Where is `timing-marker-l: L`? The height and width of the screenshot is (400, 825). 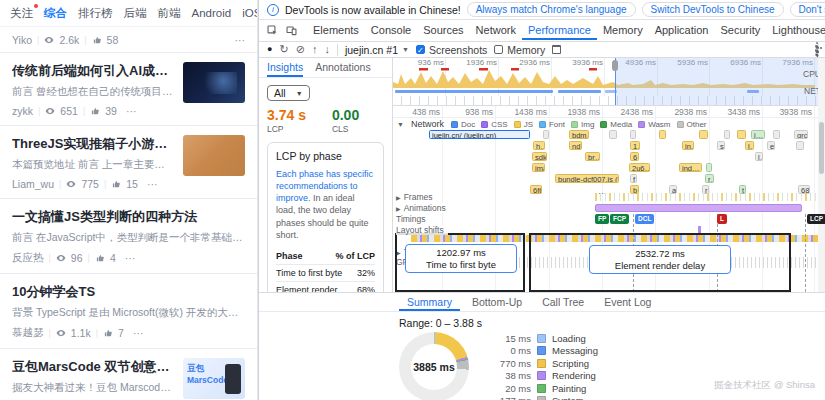
timing-marker-l: L is located at coordinates (722, 219).